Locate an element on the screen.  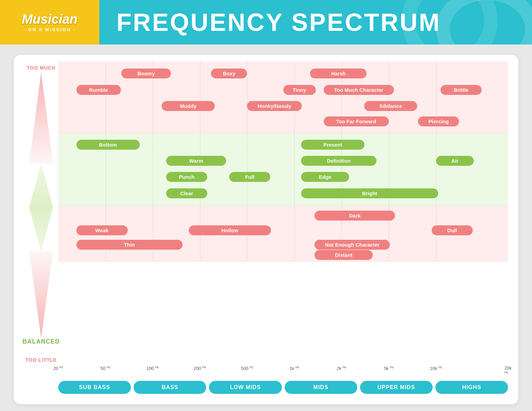
freq-band-labels: SUB BASS BASS LOW MIDS MIDS UPPER MIDS H… is located at coordinates (283, 387).